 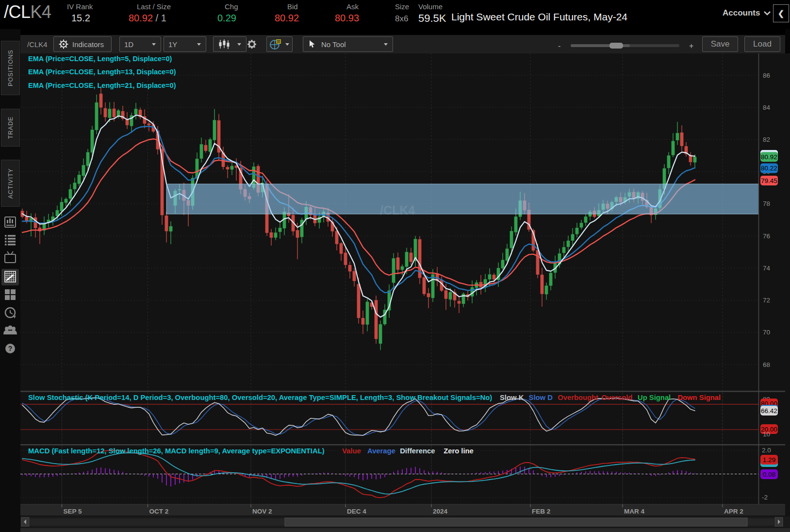 What do you see at coordinates (767, 268) in the screenshot?
I see `svg-text: 74` at bounding box center [767, 268].